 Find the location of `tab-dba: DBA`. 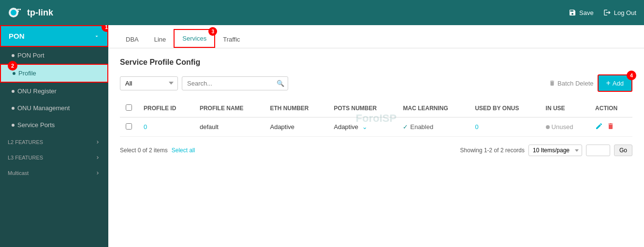

tab-dba: DBA is located at coordinates (132, 40).